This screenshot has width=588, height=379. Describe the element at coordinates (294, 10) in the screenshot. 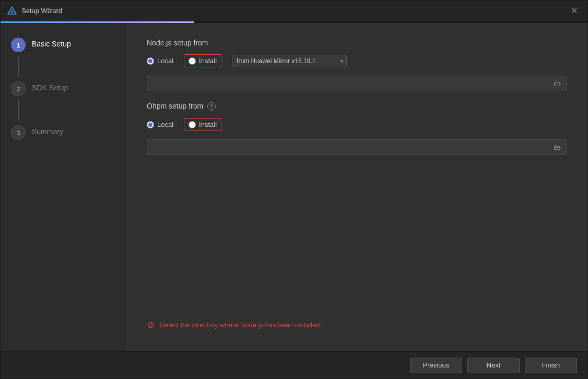

I see `window-title: Setup Wizard` at that location.